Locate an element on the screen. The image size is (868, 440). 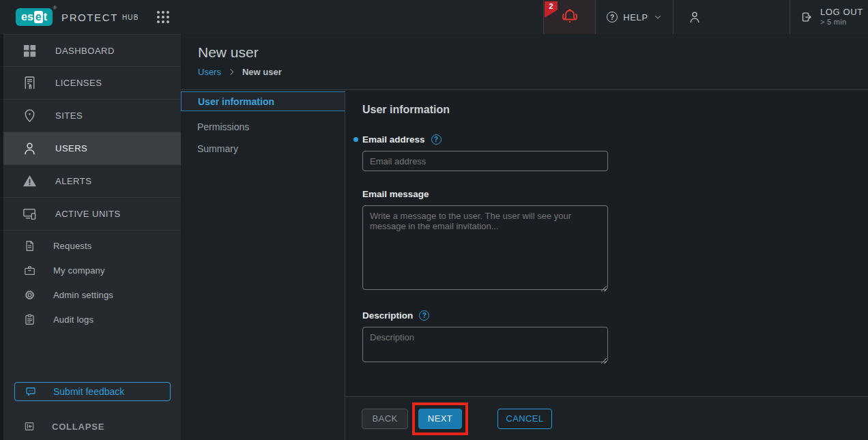
logout-timer: > 5 min is located at coordinates (842, 23).